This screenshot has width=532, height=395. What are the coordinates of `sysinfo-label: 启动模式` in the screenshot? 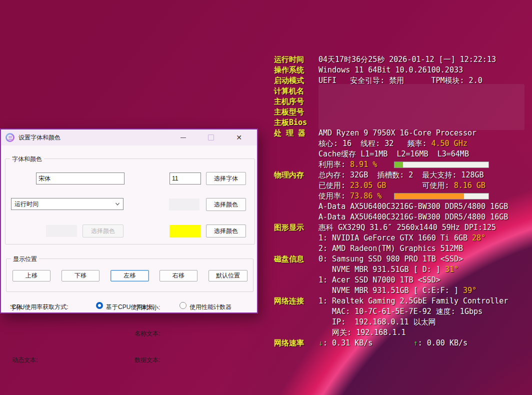 It's located at (296, 81).